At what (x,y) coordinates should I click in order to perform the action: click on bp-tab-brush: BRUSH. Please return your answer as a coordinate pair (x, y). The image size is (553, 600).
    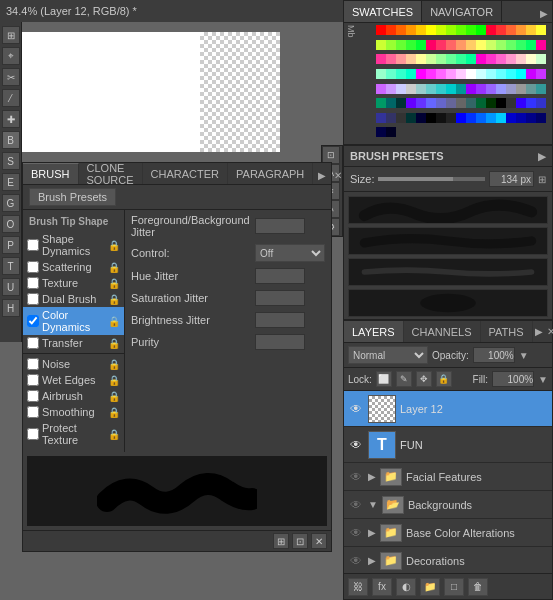
    Looking at the image, I should click on (51, 174).